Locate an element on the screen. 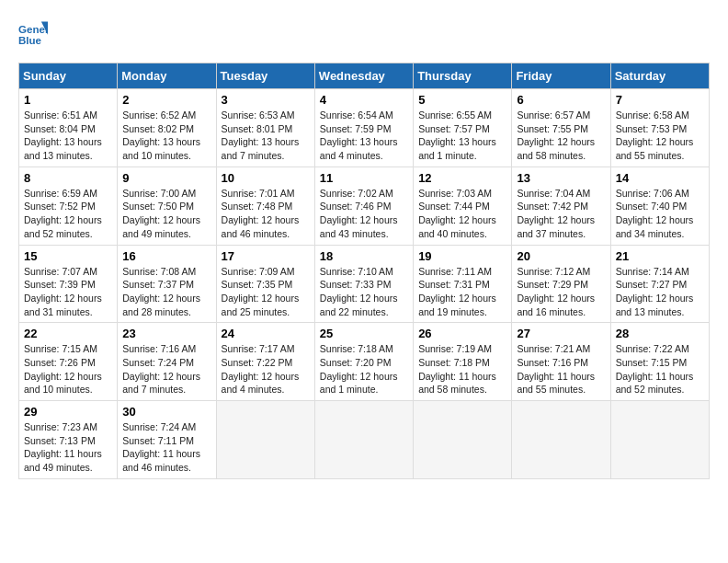 The image size is (728, 563). day-info: Sunrise: 7:04 AMSunset: 7:42 PMDaylight:… is located at coordinates (561, 213).